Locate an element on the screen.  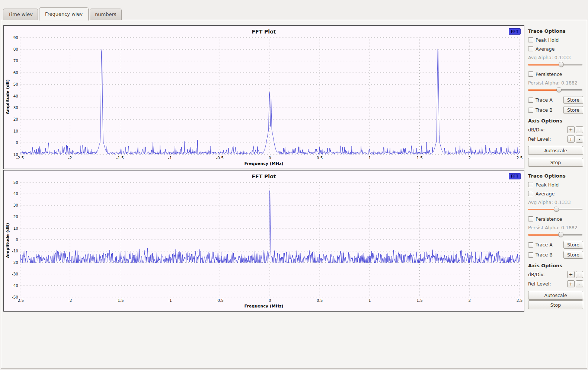
svg-text: 40 is located at coordinates (16, 96).